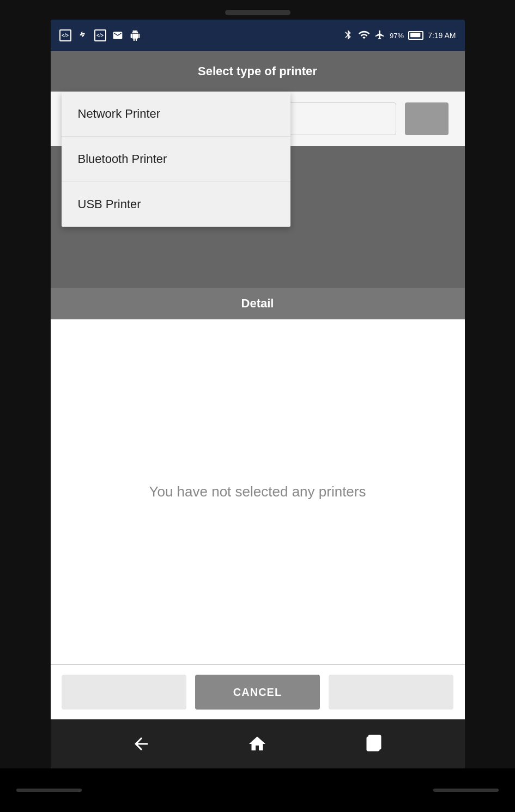 The width and height of the screenshot is (515, 812). I want to click on bluetooth-icon, so click(348, 36).